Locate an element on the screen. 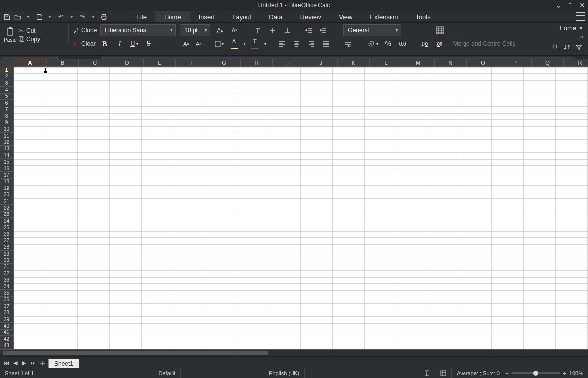 This screenshot has height=378, width=588. ribbon-tab-link: Home ▼ is located at coordinates (571, 28).